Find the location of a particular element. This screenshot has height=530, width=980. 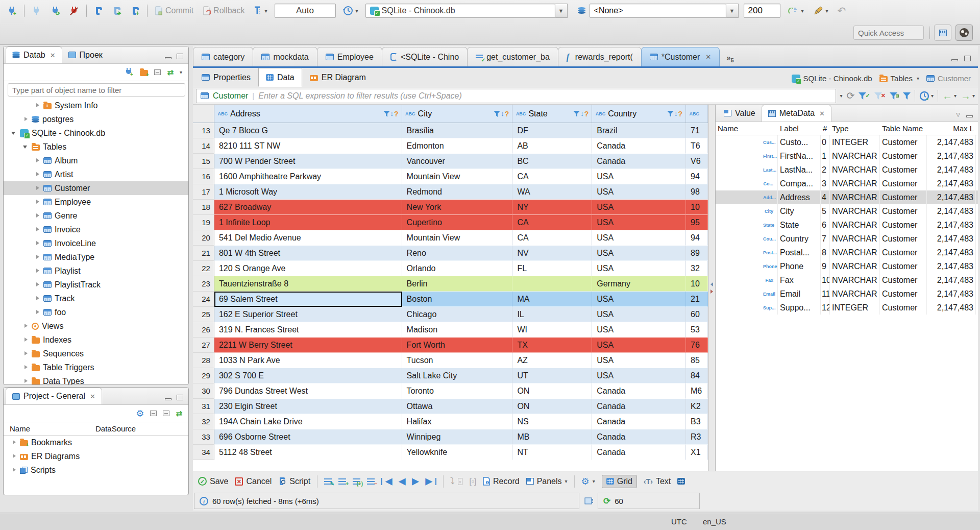

cell: 801 W 4th Street is located at coordinates (308, 253).